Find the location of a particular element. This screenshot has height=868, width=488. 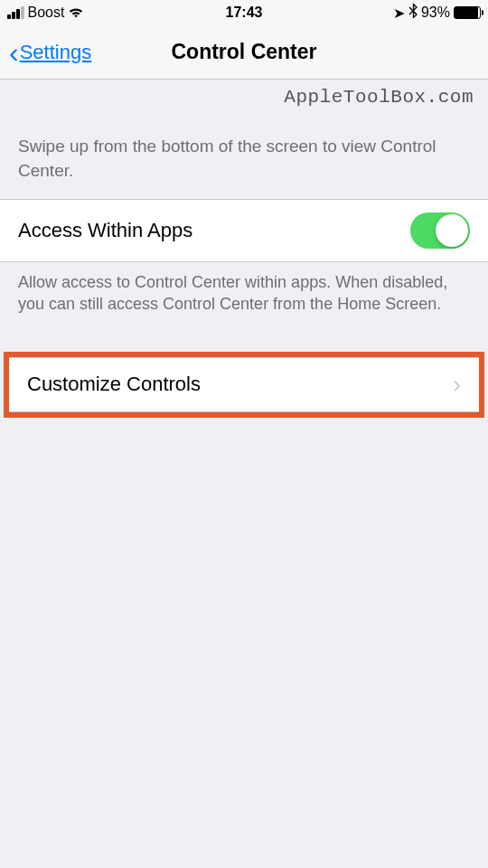

status-time: 17:43 is located at coordinates (244, 13).